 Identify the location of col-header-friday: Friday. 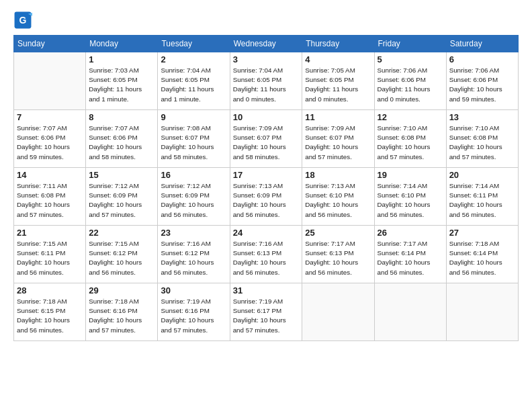
(410, 44).